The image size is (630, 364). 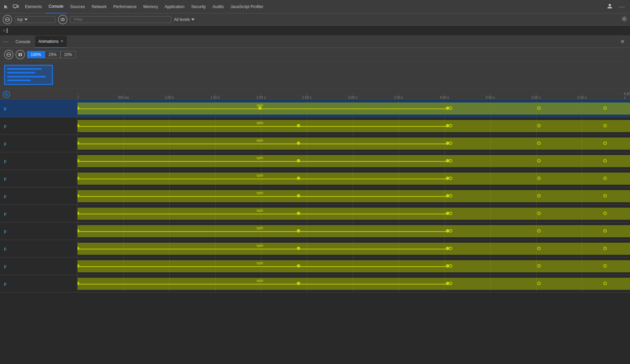 What do you see at coordinates (62, 41) in the screenshot?
I see `tab-animations-close: ✕` at bounding box center [62, 41].